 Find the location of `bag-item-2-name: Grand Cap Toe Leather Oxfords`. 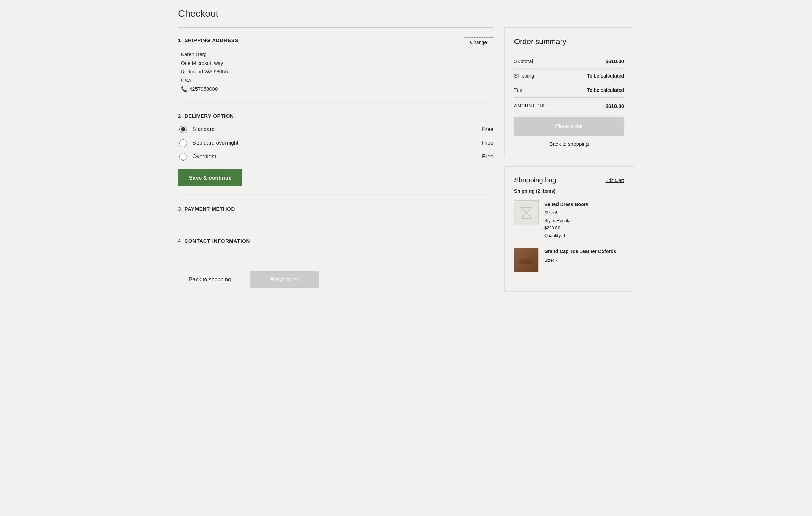

bag-item-2-name: Grand Cap Toe Leather Oxfords is located at coordinates (580, 252).